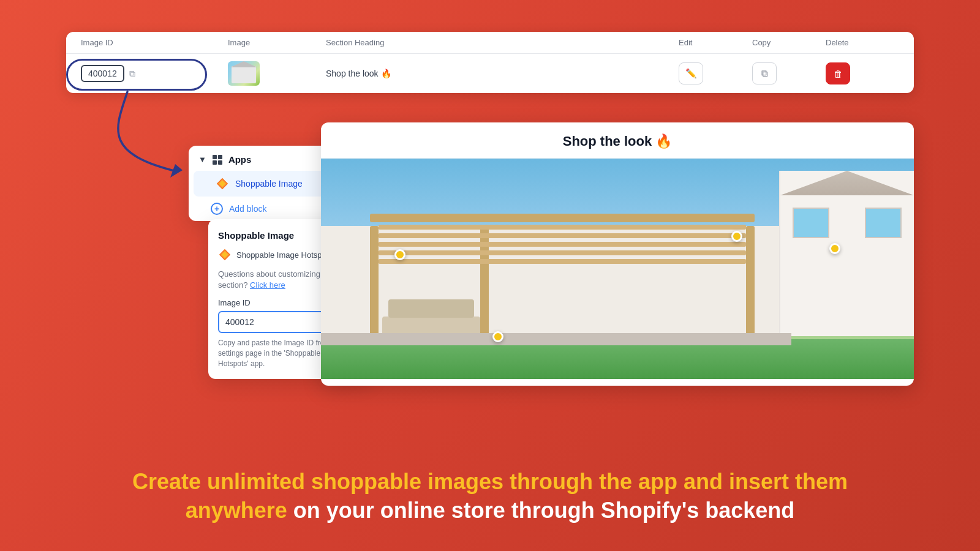  Describe the element at coordinates (562, 218) in the screenshot. I see `pergola-beam` at that location.